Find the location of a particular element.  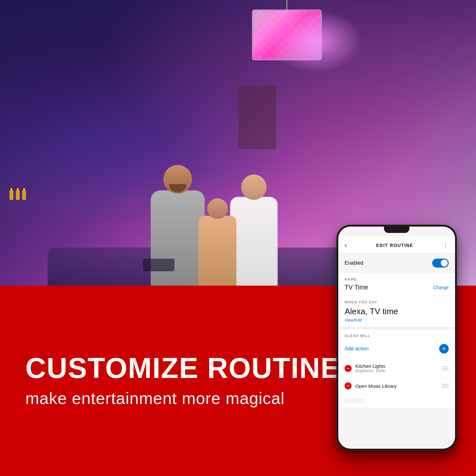

alexa-will-section: ALEXA WILL Add action + − Kitchen Lights… is located at coordinates (397, 367).